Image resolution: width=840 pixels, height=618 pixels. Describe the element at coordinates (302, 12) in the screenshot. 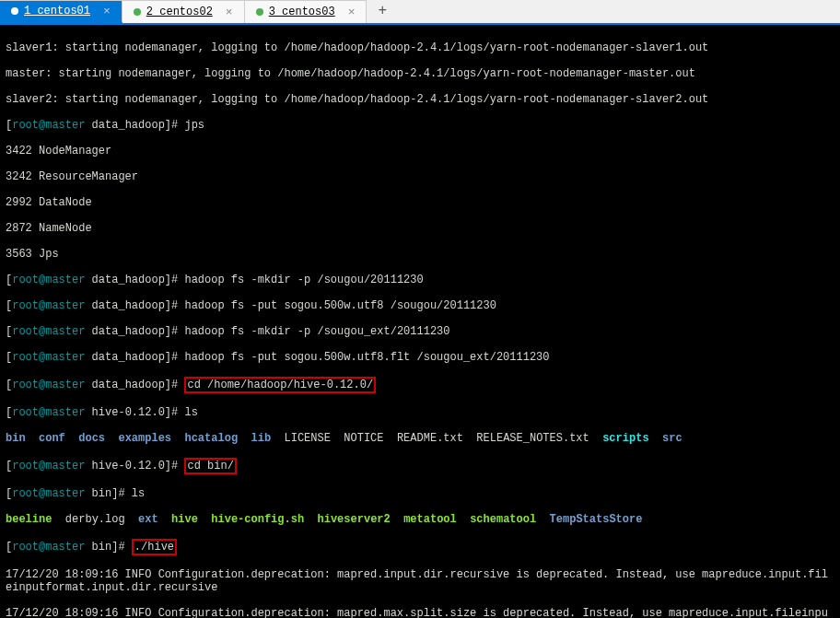

I see `tab-label: 3 centos03` at that location.